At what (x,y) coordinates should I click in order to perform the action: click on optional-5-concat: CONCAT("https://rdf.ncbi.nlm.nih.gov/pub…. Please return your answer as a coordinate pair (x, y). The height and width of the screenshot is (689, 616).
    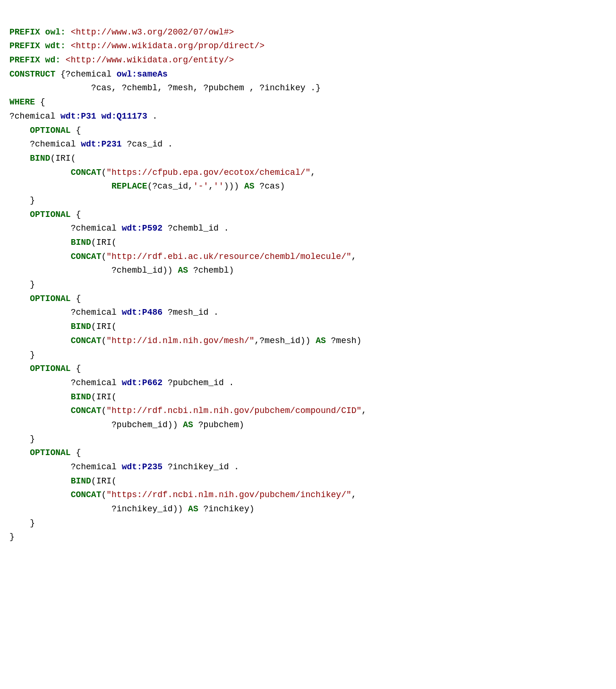
    Looking at the image, I should click on (183, 495).